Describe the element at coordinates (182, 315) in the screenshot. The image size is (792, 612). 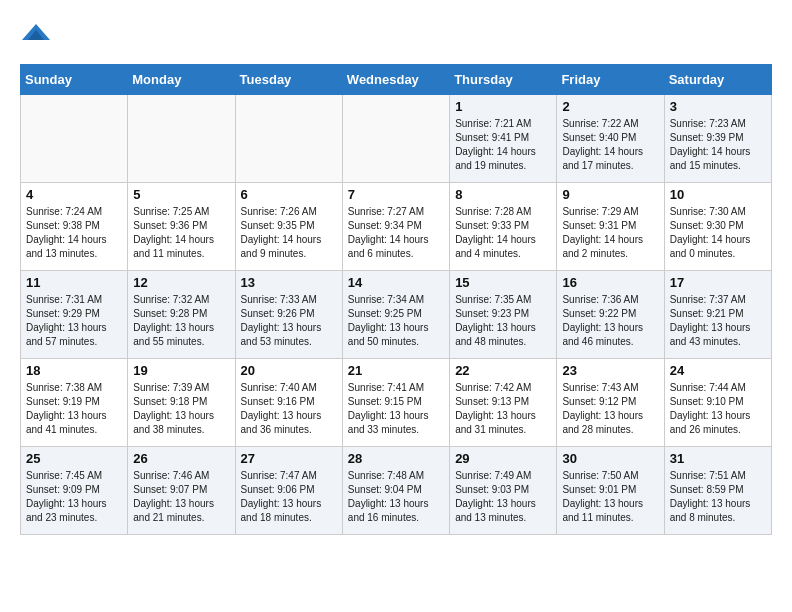
I see `calendar-cell: 12Sunrise: 7:32 AMSunset: 9:28 PMDayligh…` at that location.